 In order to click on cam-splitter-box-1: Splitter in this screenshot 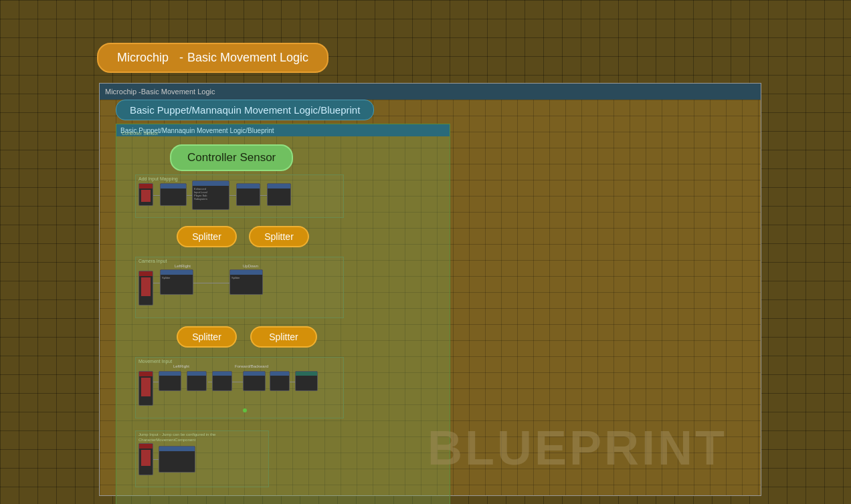, I will do `click(177, 282)`.